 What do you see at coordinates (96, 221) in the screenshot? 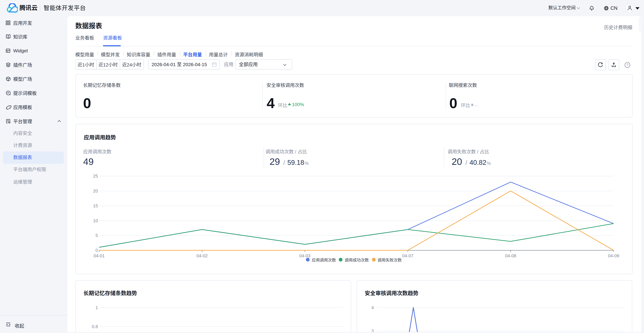
I see `svg-text: 10` at bounding box center [96, 221].